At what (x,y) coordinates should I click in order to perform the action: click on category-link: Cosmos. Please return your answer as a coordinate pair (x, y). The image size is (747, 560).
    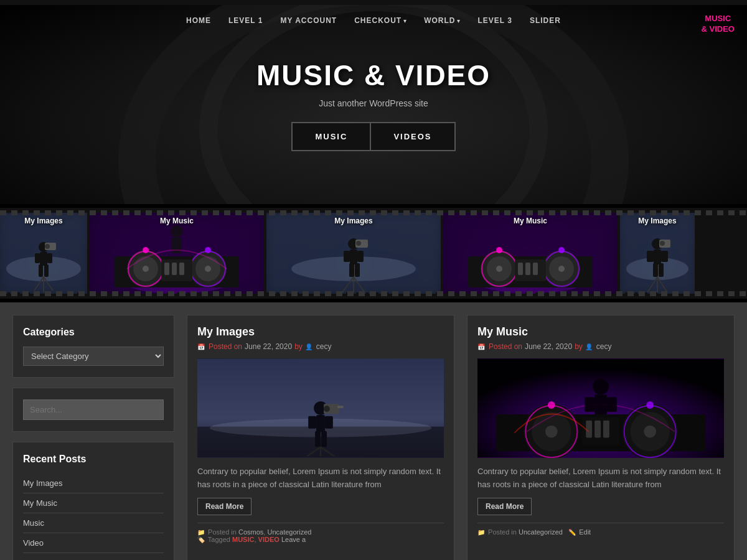
    Looking at the image, I should click on (251, 532).